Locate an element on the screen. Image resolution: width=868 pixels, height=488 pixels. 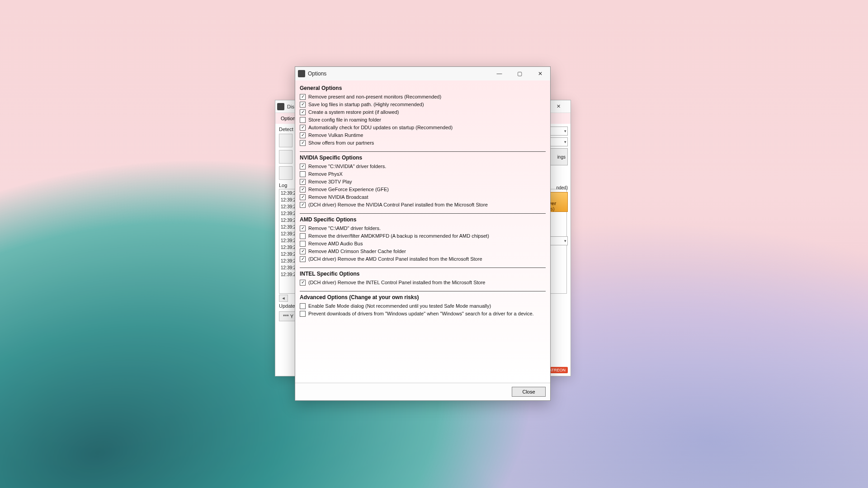
amd-option-label: (DCH driver) Remove the AMD Control Pane… is located at coordinates (395, 259).